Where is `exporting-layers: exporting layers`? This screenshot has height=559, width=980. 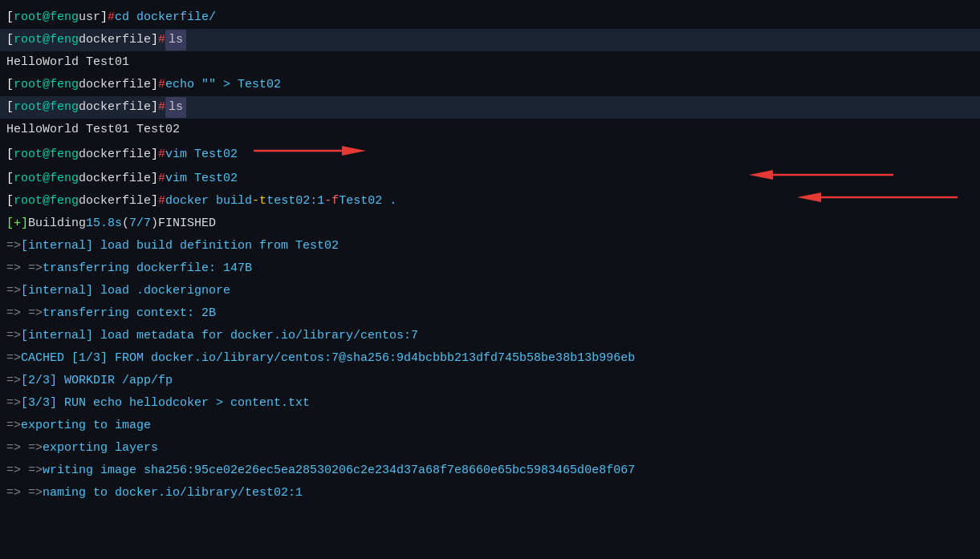
exporting-layers: exporting layers is located at coordinates (100, 448).